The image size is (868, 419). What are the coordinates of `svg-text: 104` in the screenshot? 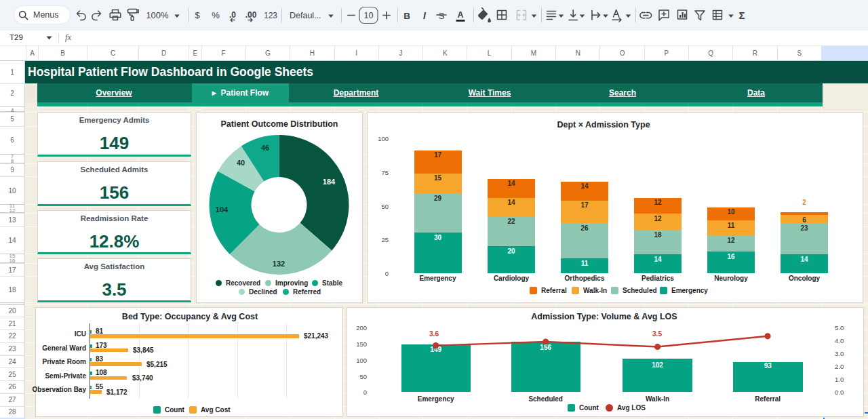 It's located at (222, 210).